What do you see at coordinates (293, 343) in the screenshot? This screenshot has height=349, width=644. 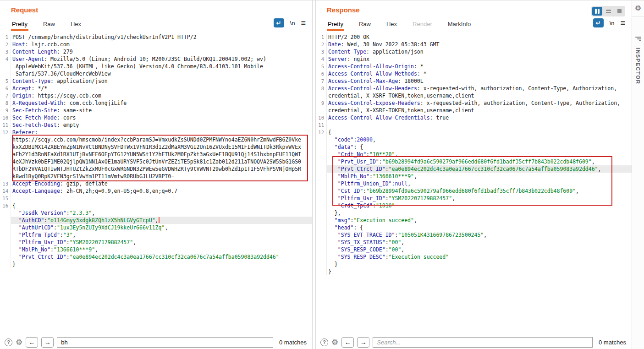 I see `request-match-count: 0 matches` at bounding box center [293, 343].